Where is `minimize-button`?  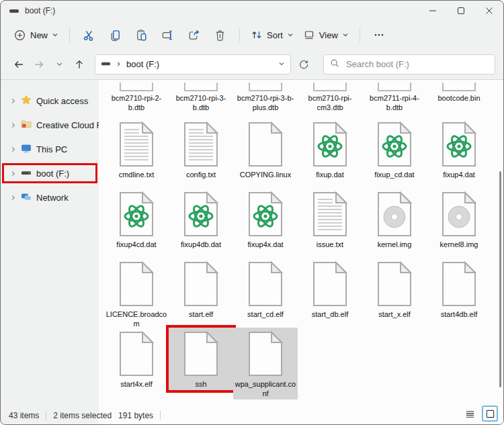 minimize-button is located at coordinates (433, 11).